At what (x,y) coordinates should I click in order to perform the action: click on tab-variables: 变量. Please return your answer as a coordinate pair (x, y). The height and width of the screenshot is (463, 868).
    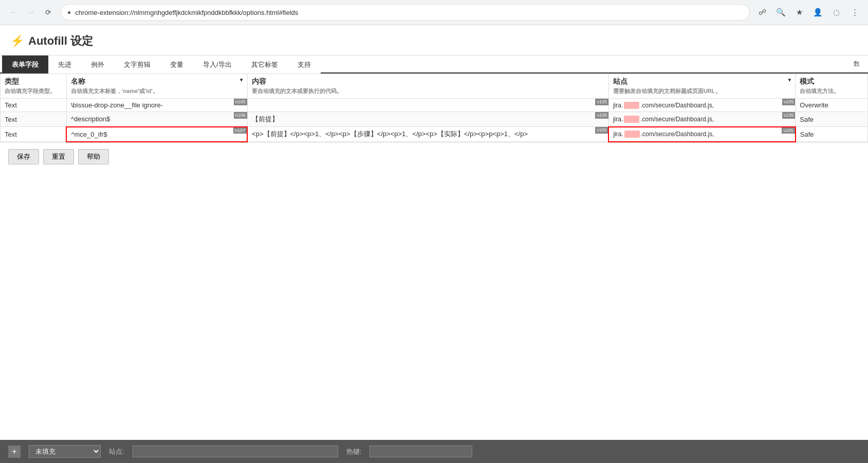
    Looking at the image, I should click on (177, 65).